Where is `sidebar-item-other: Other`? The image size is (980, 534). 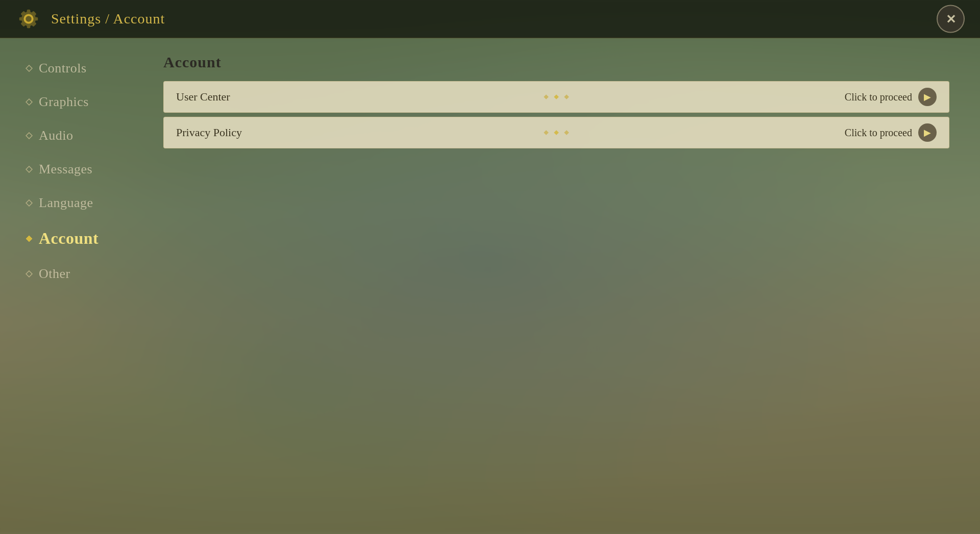
sidebar-item-other: Other is located at coordinates (77, 274).